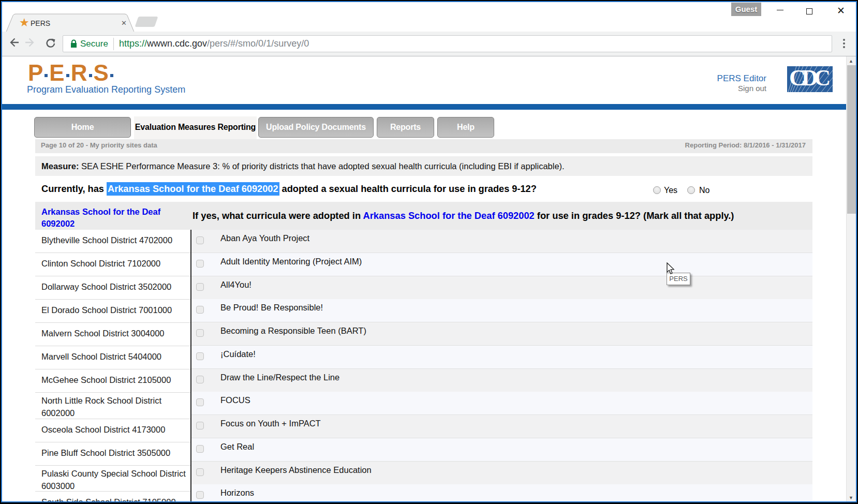  Describe the element at coordinates (810, 79) in the screenshot. I see `svg-text: CDC` at that location.